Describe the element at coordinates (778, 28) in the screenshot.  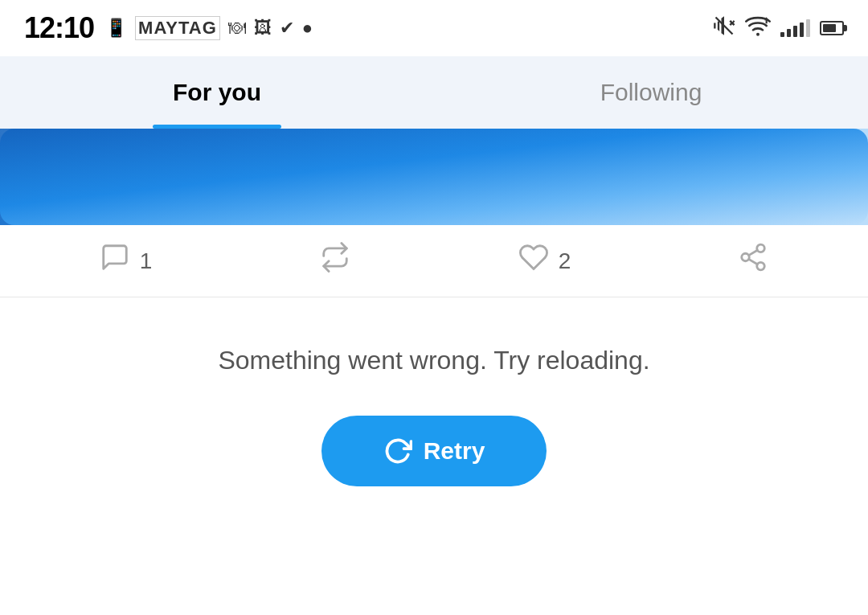
I see `status-right` at that location.